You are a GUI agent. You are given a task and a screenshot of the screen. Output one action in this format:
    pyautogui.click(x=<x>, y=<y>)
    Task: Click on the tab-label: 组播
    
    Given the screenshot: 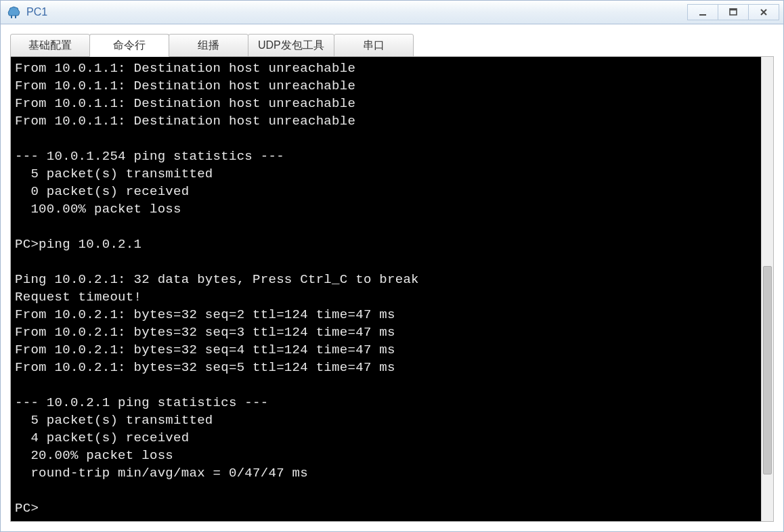 What is the action you would take?
    pyautogui.click(x=209, y=46)
    